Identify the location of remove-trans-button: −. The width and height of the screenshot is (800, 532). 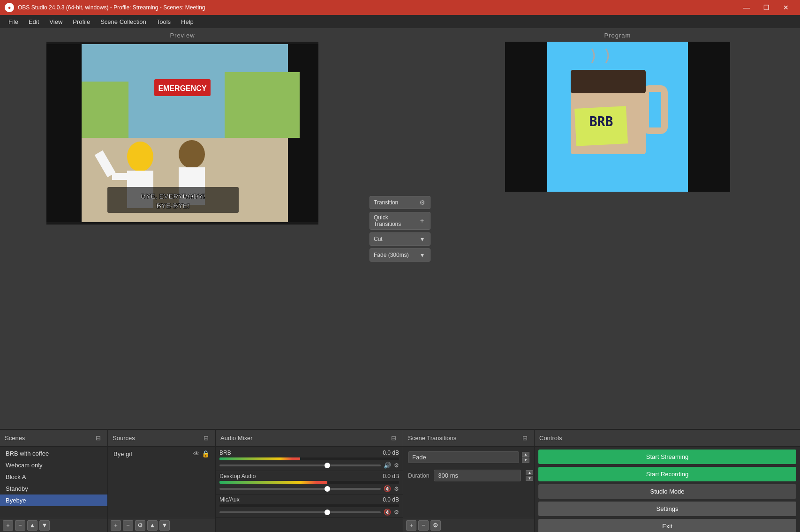
(423, 525).